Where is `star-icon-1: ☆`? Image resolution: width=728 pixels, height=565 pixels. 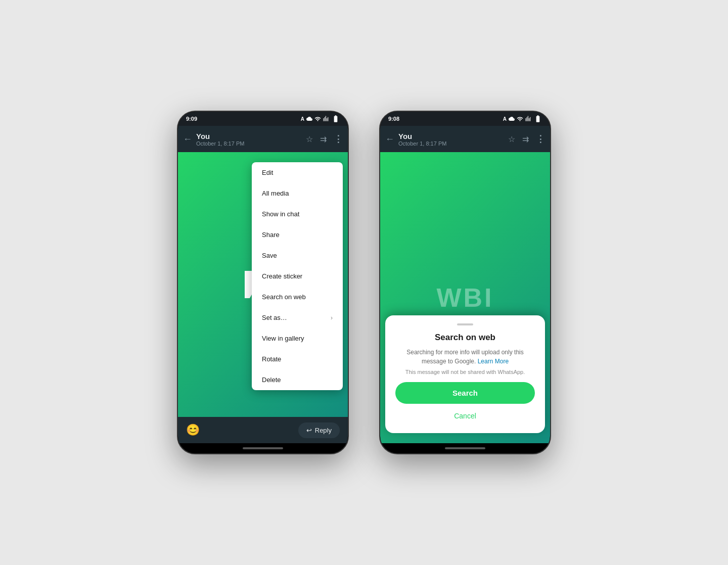
star-icon-1: ☆ is located at coordinates (309, 139).